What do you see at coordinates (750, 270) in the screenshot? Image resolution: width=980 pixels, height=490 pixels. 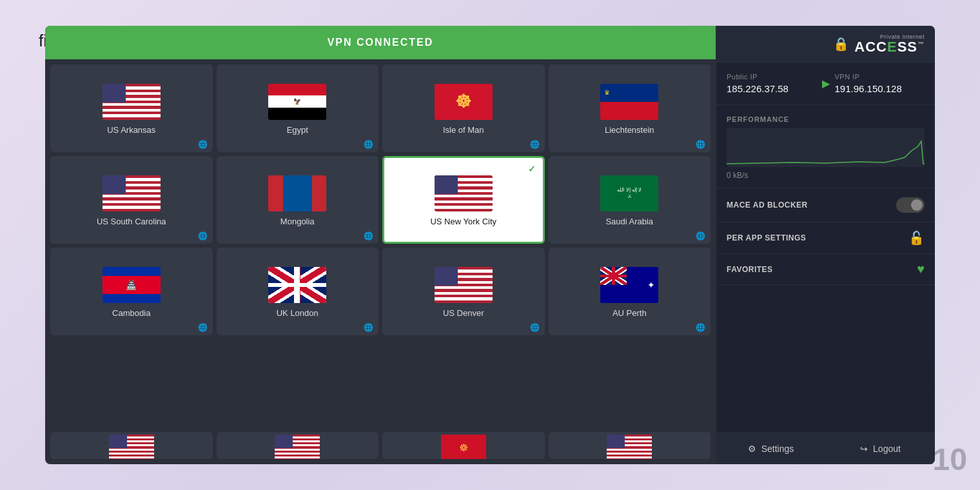 I see `favorites-label: FAVORITES` at bounding box center [750, 270].